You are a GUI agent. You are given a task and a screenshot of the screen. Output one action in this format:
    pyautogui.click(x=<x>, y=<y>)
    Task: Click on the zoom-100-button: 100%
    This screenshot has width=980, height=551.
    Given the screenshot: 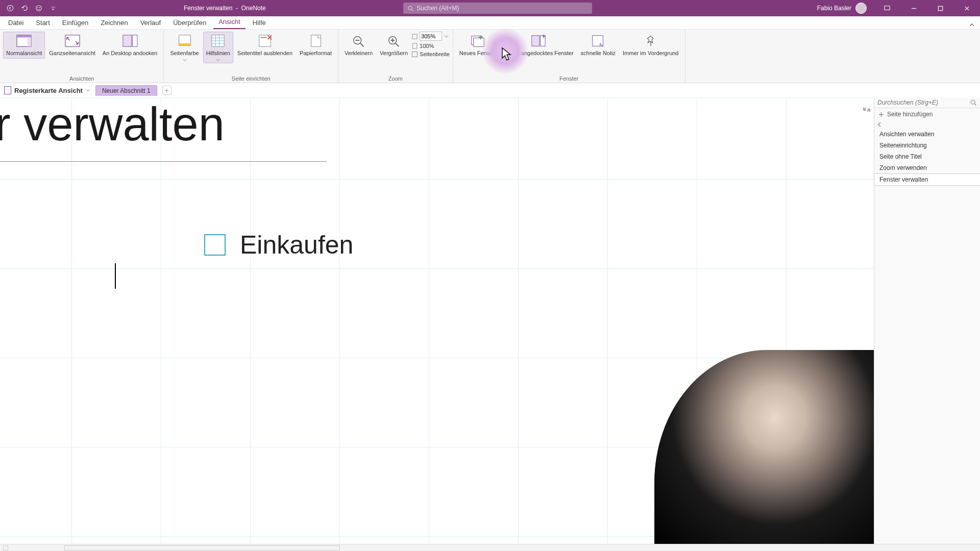 What is the action you would take?
    pyautogui.click(x=431, y=46)
    